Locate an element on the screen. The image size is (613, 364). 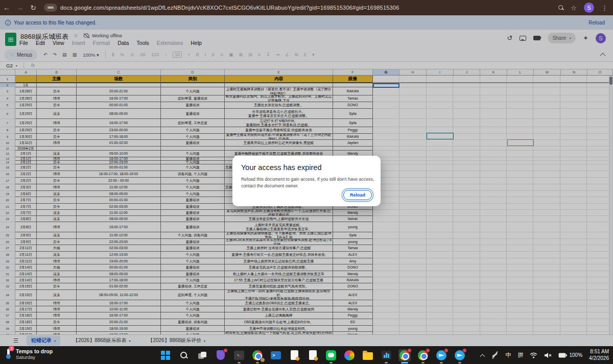
notepad-icon is located at coordinates (294, 355).